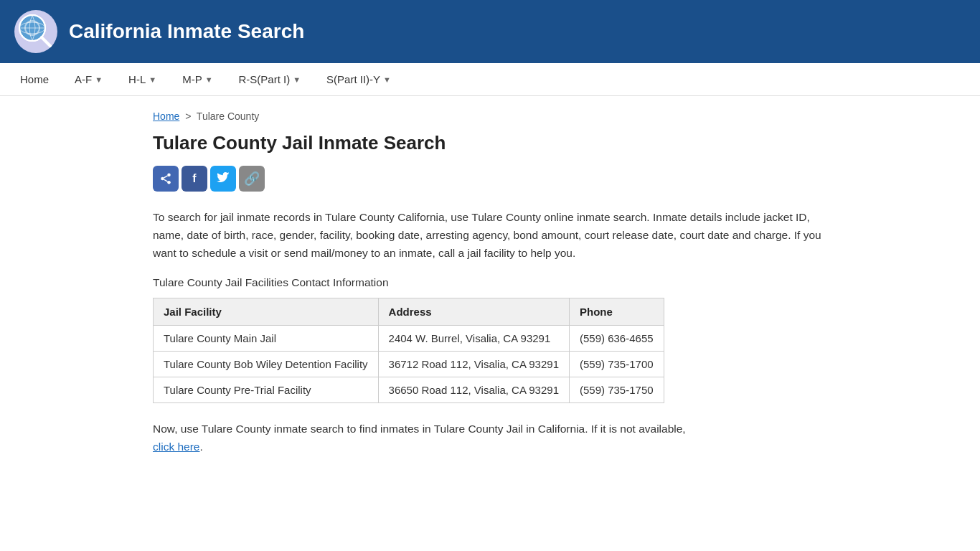 This screenshot has width=980, height=551. Describe the element at coordinates (616, 312) in the screenshot. I see `col-phone: Phone` at that location.